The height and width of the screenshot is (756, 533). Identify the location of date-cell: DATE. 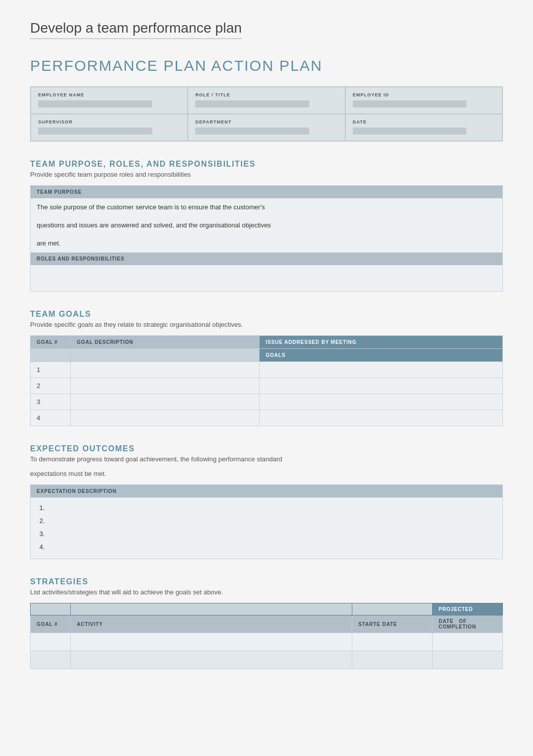
(424, 128).